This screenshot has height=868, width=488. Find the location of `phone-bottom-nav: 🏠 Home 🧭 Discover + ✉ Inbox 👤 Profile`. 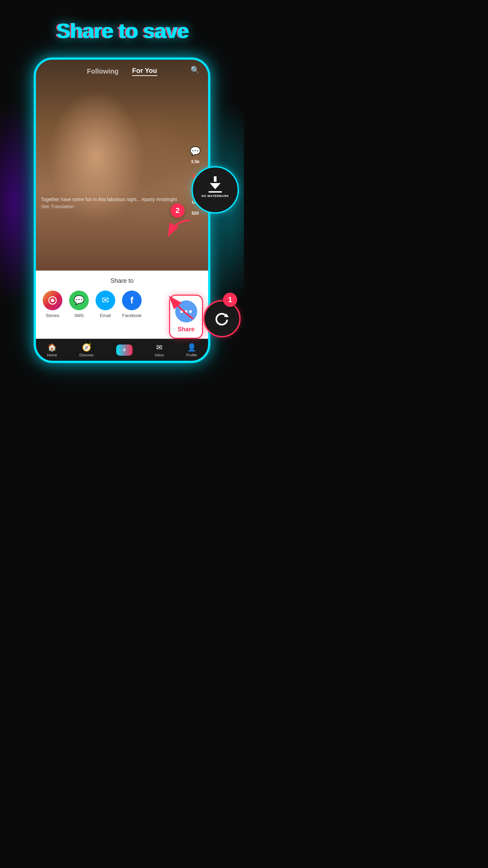

phone-bottom-nav: 🏠 Home 🧭 Discover + ✉ Inbox 👤 Profile is located at coordinates (122, 350).